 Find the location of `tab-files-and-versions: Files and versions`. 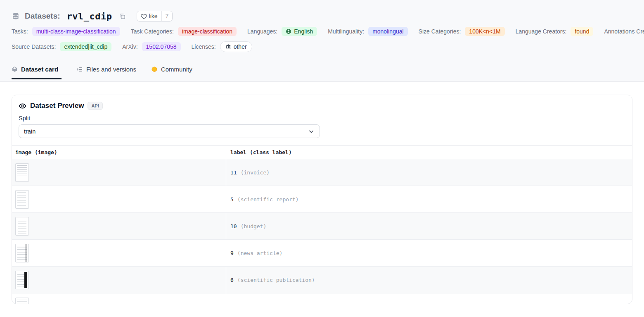

tab-files-and-versions: Files and versions is located at coordinates (107, 73).